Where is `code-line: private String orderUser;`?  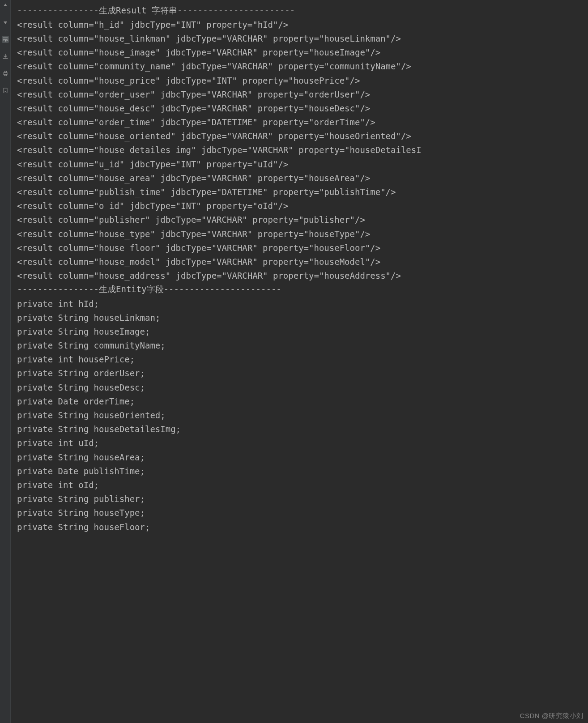
code-line: private String orderUser; is located at coordinates (303, 373).